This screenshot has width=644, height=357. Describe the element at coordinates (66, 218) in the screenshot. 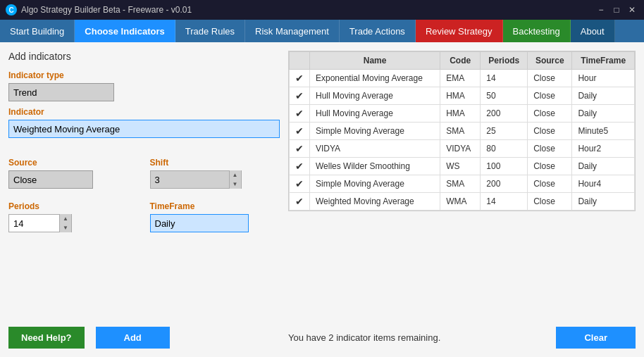

I see `periods-up-button: ▲` at that location.